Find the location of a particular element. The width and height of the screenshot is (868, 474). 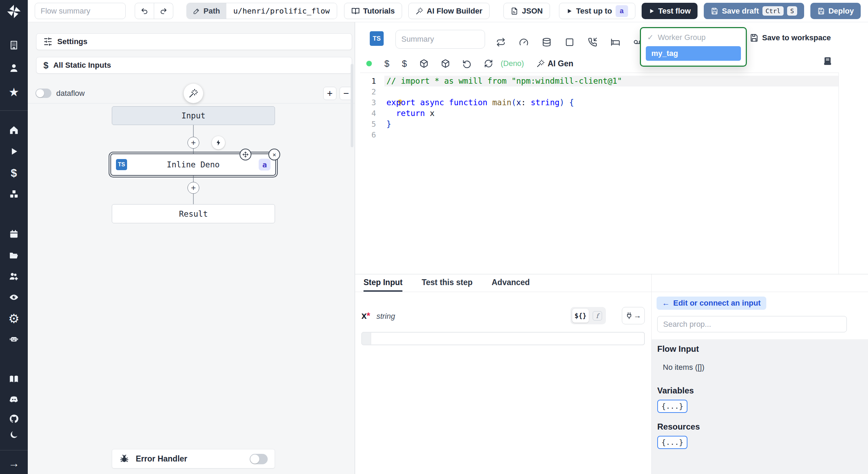

step-summary-input is located at coordinates (440, 39).